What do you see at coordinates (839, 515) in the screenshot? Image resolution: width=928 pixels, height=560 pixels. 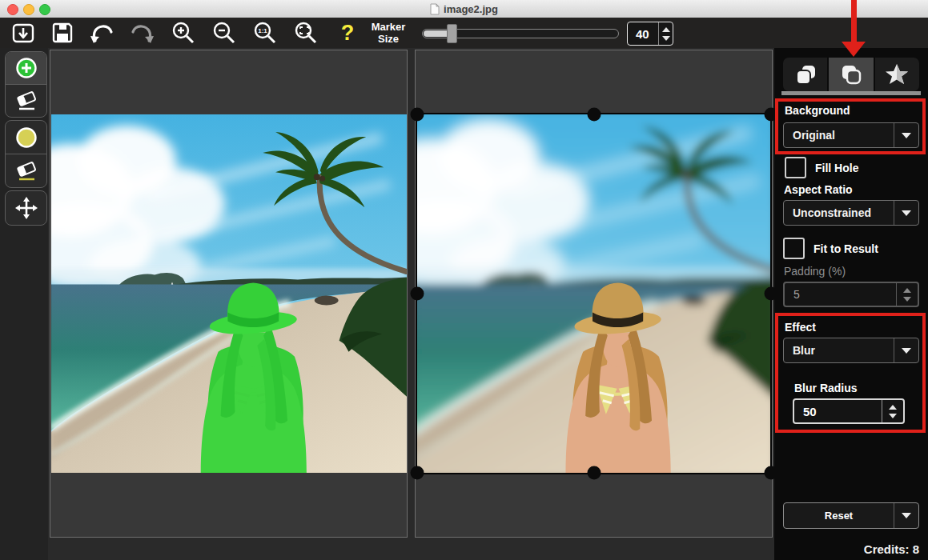 I see `reset-label: Reset` at bounding box center [839, 515].